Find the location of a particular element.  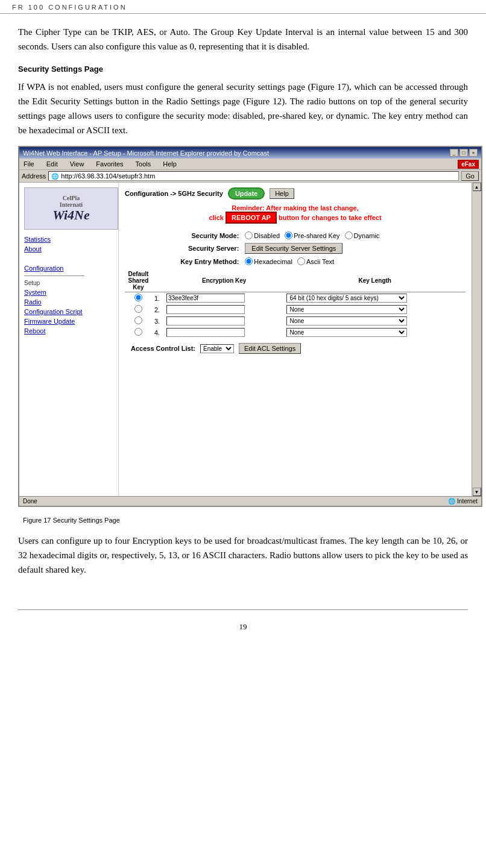

key-hex-label: Hexadecimal is located at coordinates (273, 262).